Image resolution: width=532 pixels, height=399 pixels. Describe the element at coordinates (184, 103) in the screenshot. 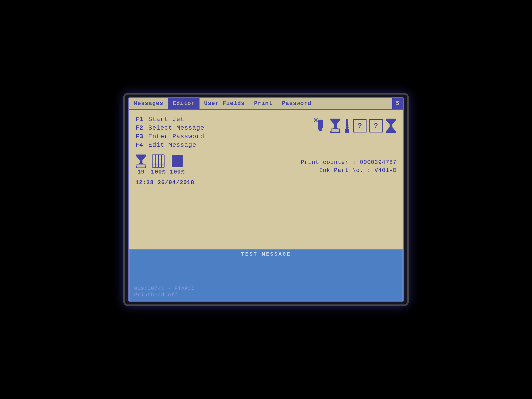

I see `menu-editor: Editor` at that location.